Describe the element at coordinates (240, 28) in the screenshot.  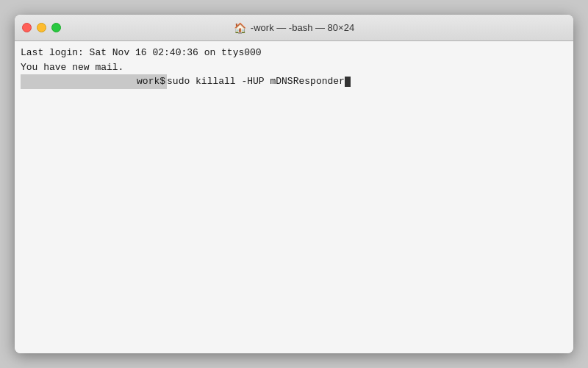
I see `home-icon: 🏠` at that location.